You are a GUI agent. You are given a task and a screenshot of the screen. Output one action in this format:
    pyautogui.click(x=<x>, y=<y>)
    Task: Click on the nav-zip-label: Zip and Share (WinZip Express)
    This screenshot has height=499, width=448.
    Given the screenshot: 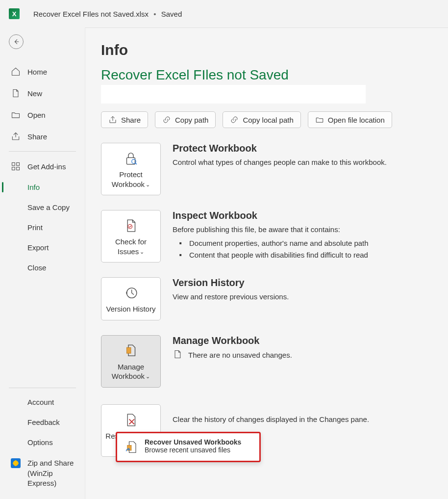 What is the action you would take?
    pyautogui.click(x=52, y=473)
    